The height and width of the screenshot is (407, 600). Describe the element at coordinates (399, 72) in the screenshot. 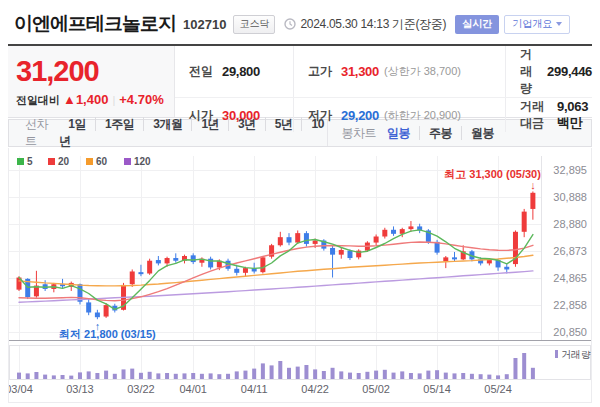

I see `day-high-cell: 고가 31,300 (상한가 38,700)` at that location.